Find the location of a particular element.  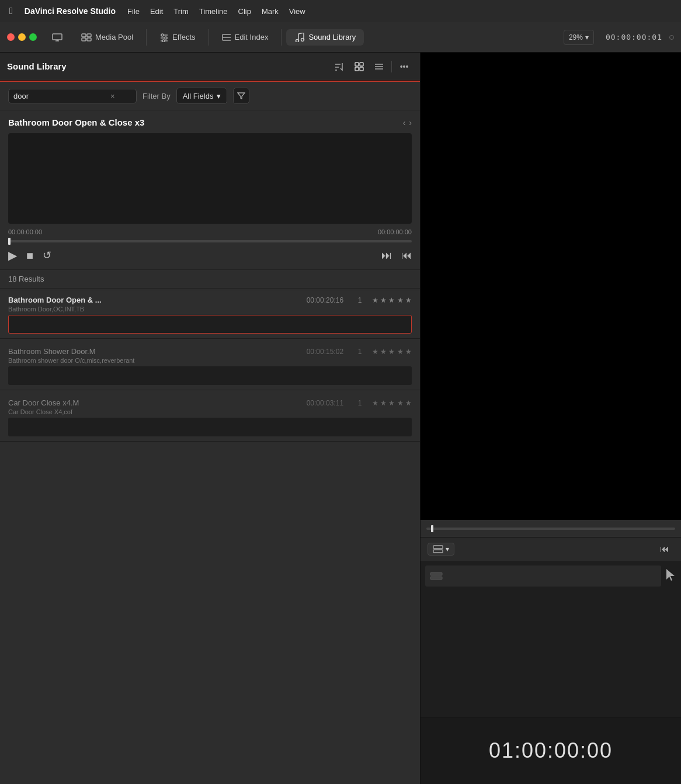

result-duration-2: 00:00:03:11 is located at coordinates (330, 403).